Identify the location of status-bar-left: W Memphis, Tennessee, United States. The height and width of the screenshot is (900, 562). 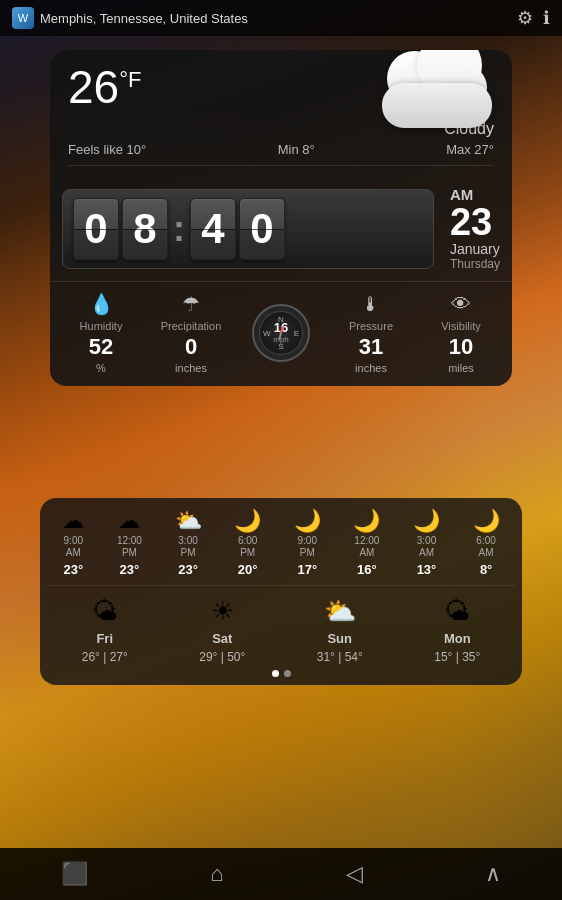
(130, 18).